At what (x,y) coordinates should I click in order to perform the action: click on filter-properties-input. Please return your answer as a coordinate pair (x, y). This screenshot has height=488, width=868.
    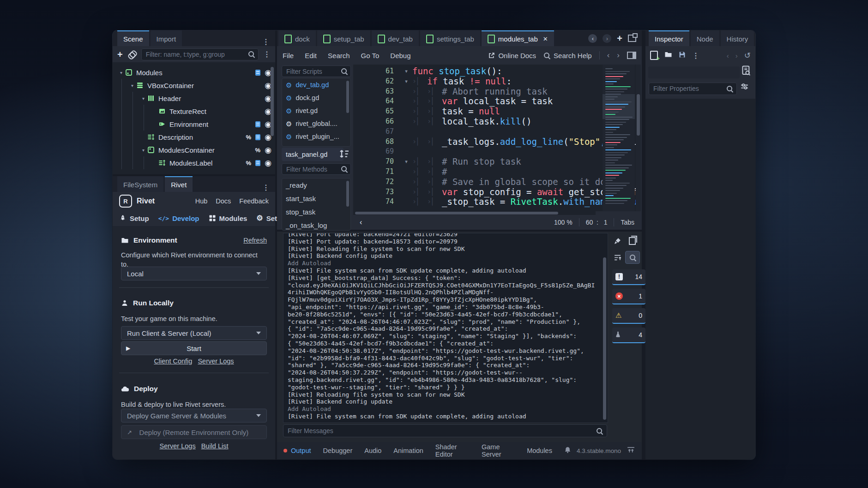
    Looking at the image, I should click on (693, 89).